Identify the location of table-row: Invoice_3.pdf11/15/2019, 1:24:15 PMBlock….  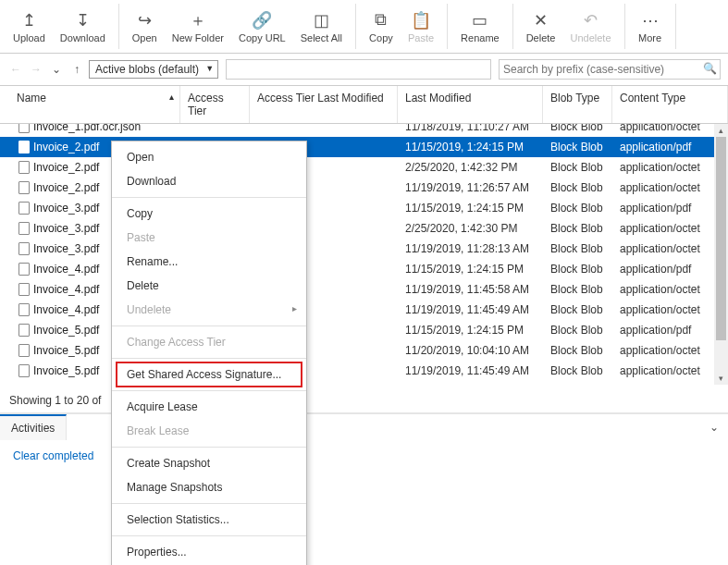
(364, 208).